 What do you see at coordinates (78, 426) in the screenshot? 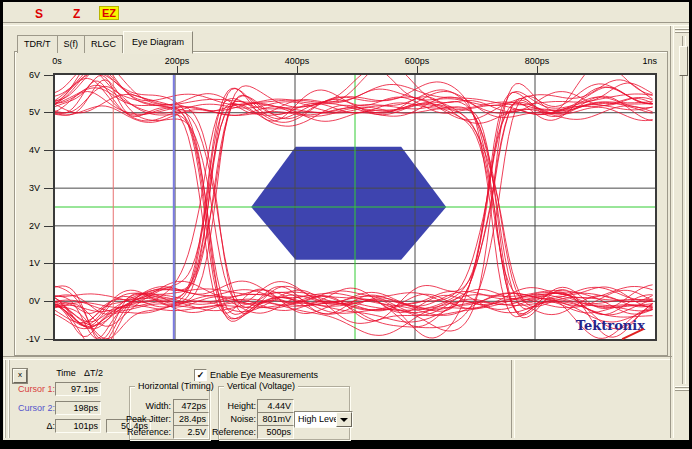
I see `delta-time-field: 101ps` at bounding box center [78, 426].